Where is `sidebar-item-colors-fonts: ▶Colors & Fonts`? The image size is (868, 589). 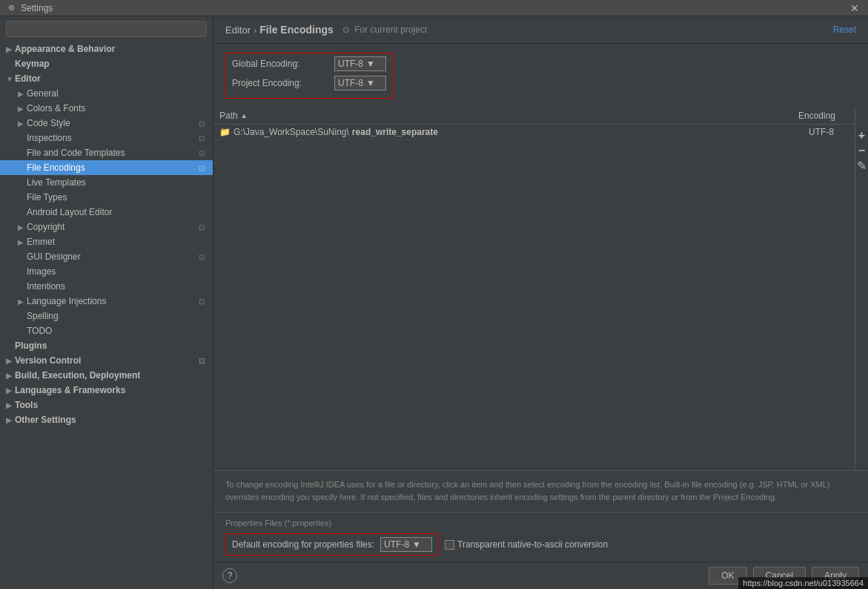
sidebar-item-colors-fonts: ▶Colors & Fonts is located at coordinates (107, 108).